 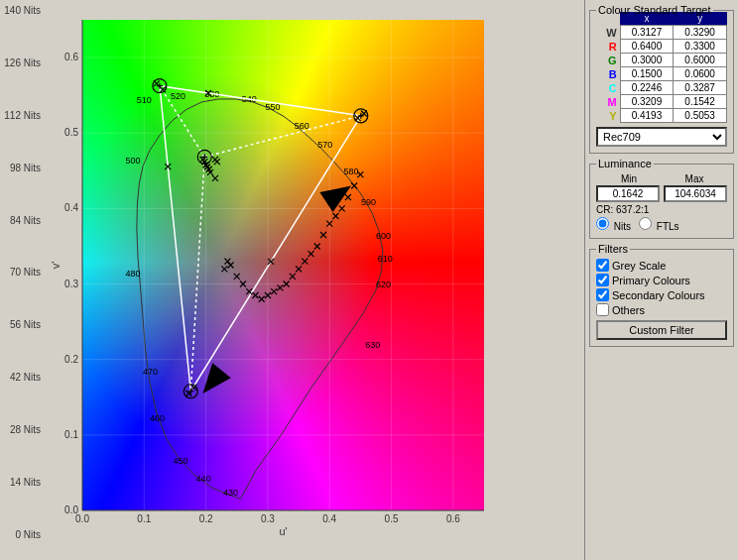 I want to click on row-y-w: 0.3290, so click(x=700, y=33).